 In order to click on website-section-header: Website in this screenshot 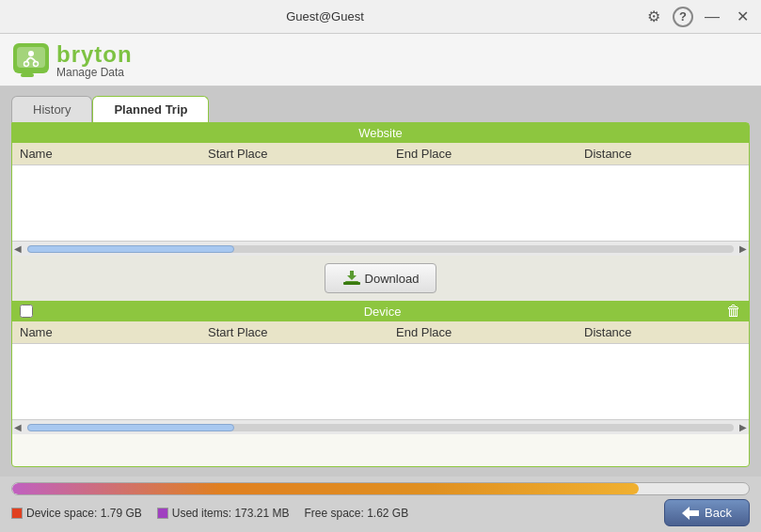, I will do `click(380, 133)`.